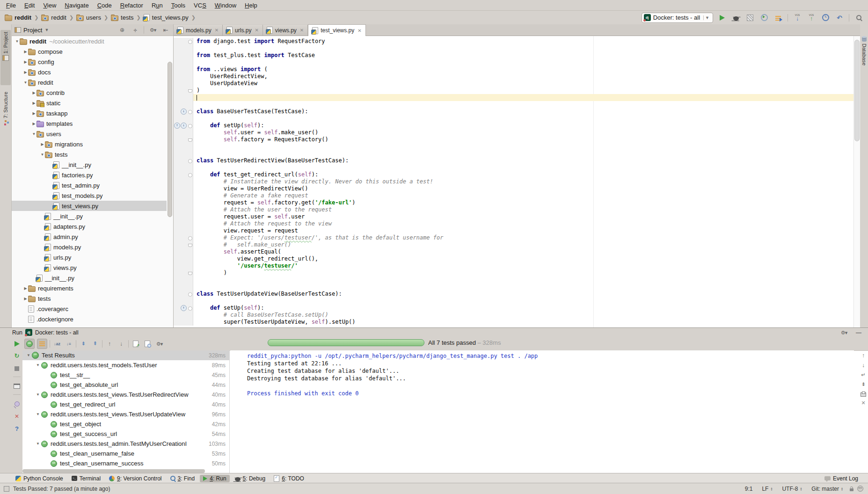  What do you see at coordinates (89, 206) in the screenshot?
I see `project-tree-item: test_views.py` at bounding box center [89, 206].